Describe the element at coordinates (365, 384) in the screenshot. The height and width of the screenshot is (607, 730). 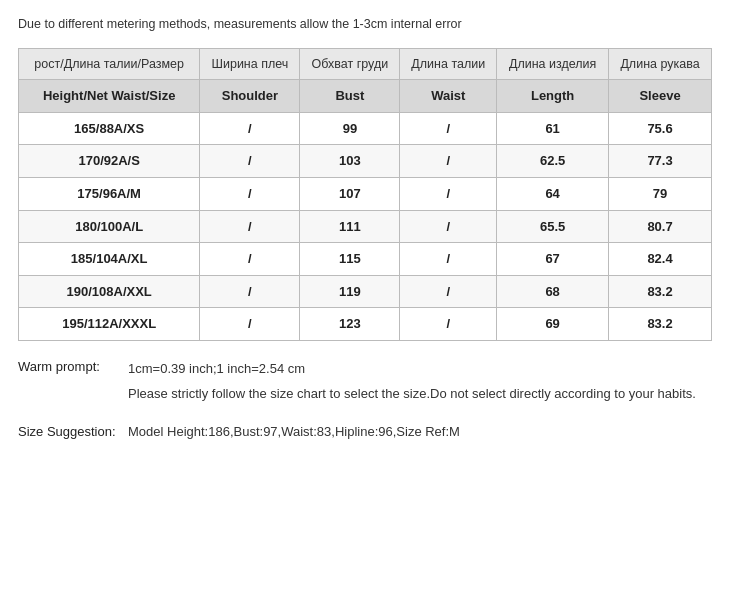
I see `warm-prompt-section: Warm prompt: 1cm=0.39 inch;1 inch=2.54 c…` at that location.